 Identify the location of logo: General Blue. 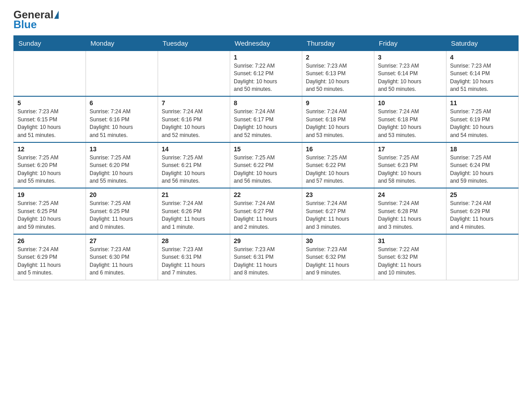
(37, 20).